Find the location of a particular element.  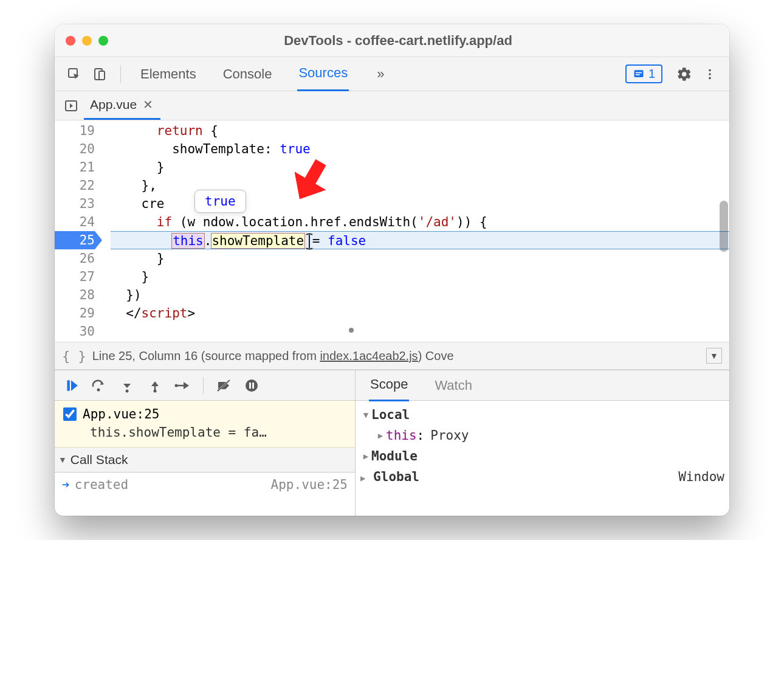

scope-tree: ▼ Local ▶ this: Proxy ▶ Module ▶ Global is located at coordinates (542, 446).